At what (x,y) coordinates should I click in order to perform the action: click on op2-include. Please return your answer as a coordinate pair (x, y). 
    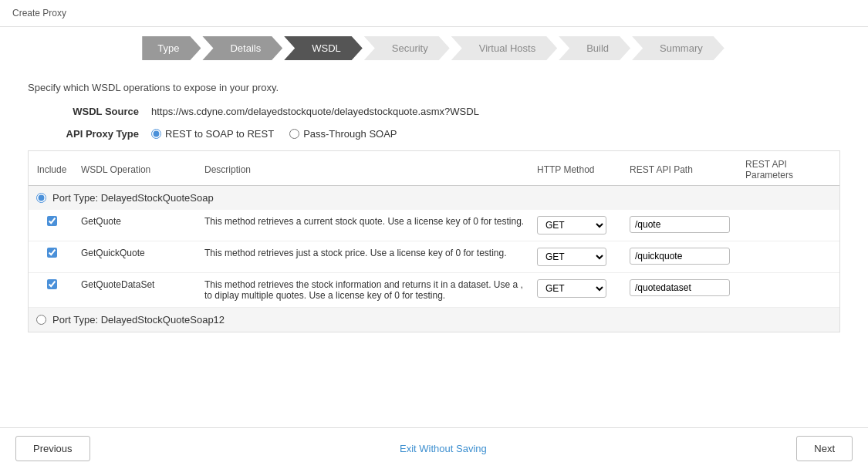
    Looking at the image, I should click on (52, 258).